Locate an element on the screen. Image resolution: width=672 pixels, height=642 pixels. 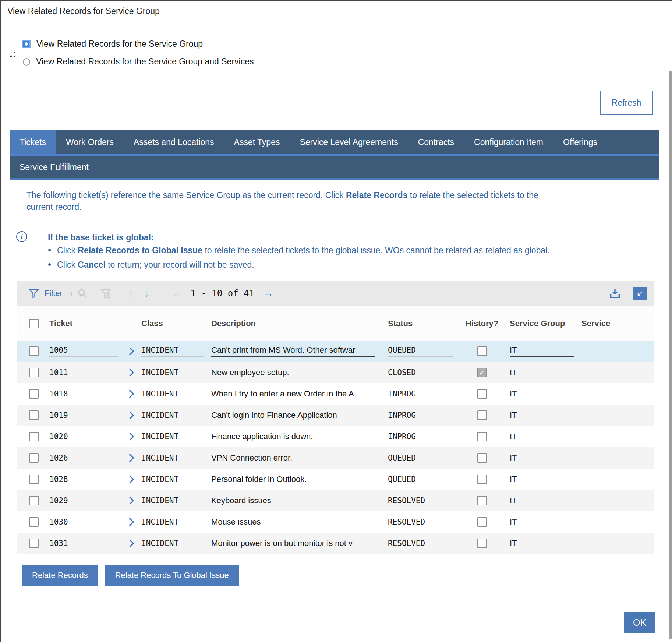
tab-service-level-agreements: Service Level Agreements is located at coordinates (349, 142).